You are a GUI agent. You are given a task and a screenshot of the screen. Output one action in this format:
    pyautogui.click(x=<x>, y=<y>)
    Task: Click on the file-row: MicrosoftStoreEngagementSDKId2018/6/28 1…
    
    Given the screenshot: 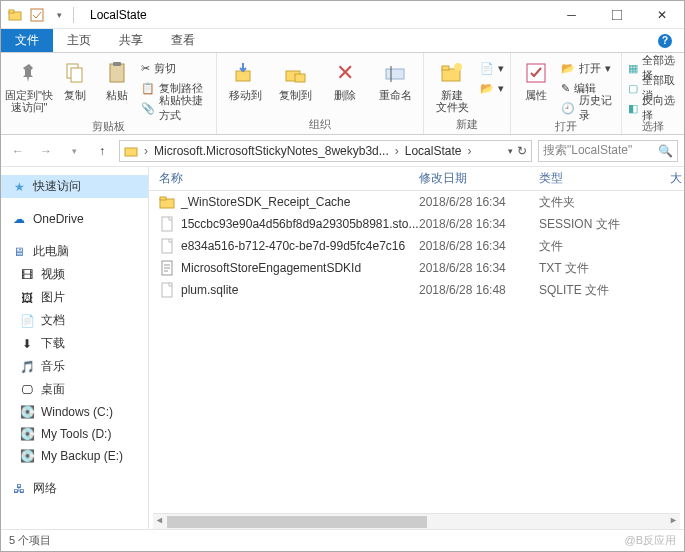 What is the action you would take?
    pyautogui.click(x=416, y=268)
    